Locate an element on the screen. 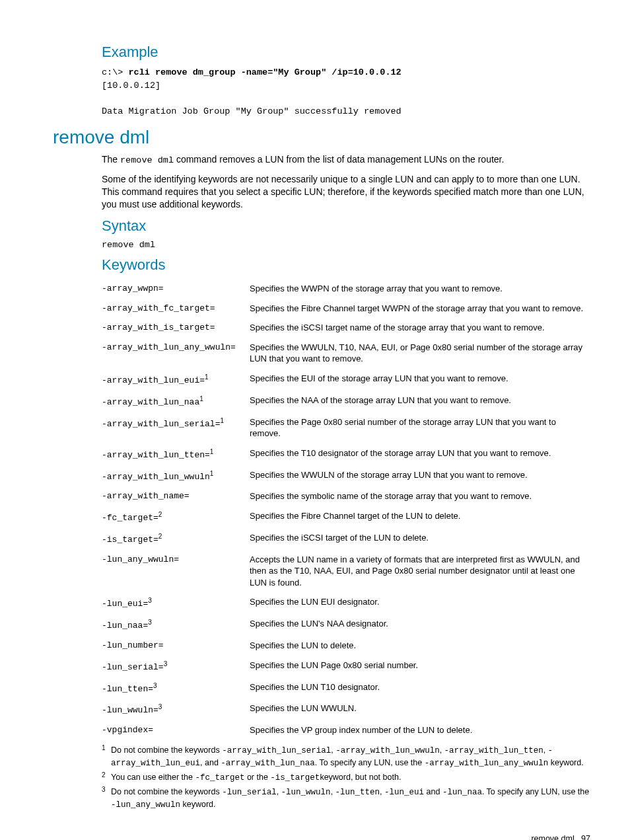  keyword-description: Specifies the symbolic name of the stora… is located at coordinates (420, 496).